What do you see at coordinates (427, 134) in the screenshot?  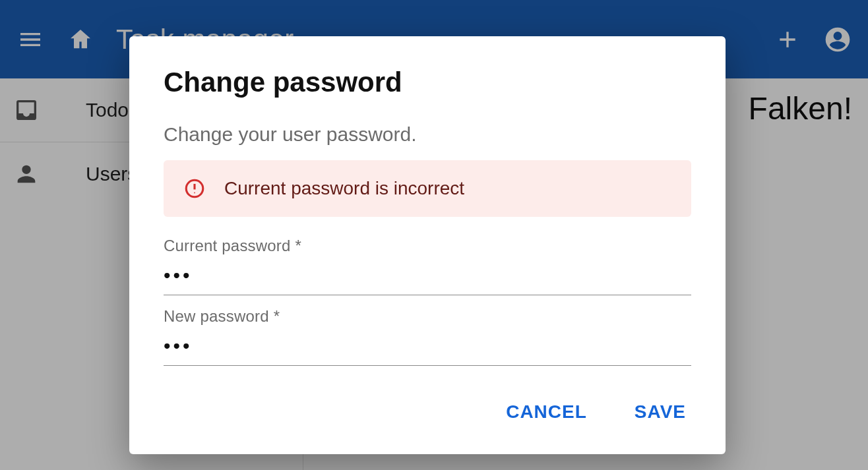 I see `dialog-subtitle: Change your user password.` at bounding box center [427, 134].